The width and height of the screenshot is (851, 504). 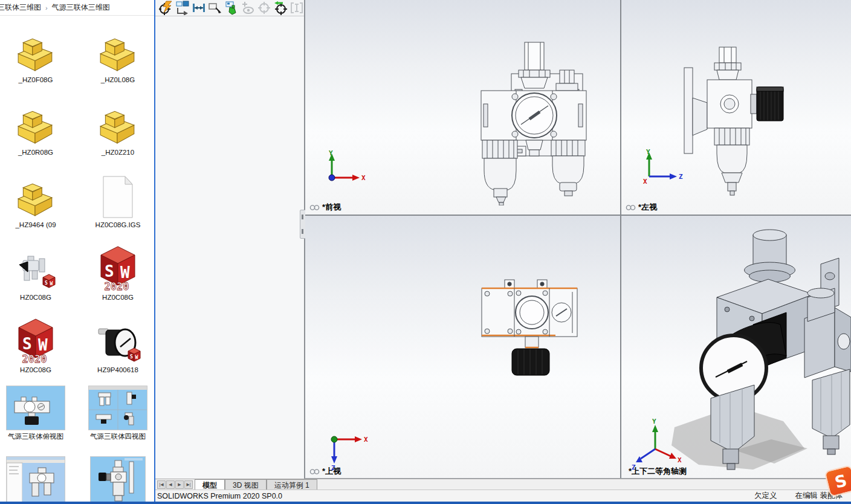 I want to click on insert-components-icon, so click(x=183, y=8).